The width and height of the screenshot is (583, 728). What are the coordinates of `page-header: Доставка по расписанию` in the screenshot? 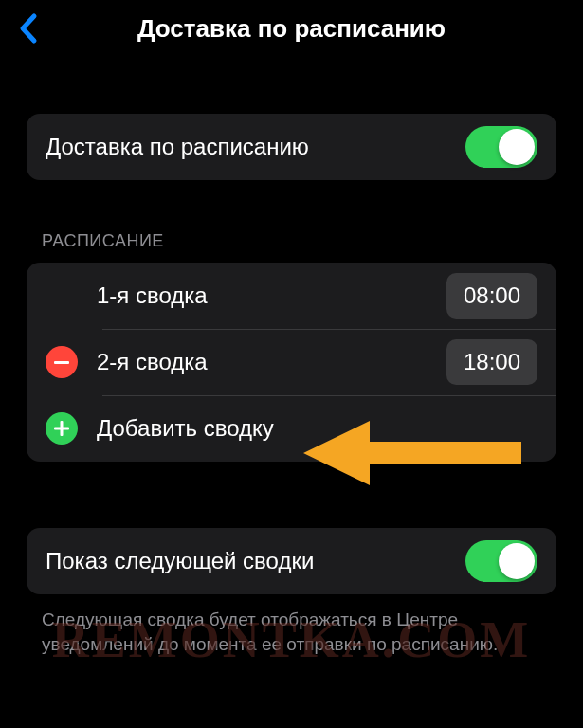 It's located at (292, 28).